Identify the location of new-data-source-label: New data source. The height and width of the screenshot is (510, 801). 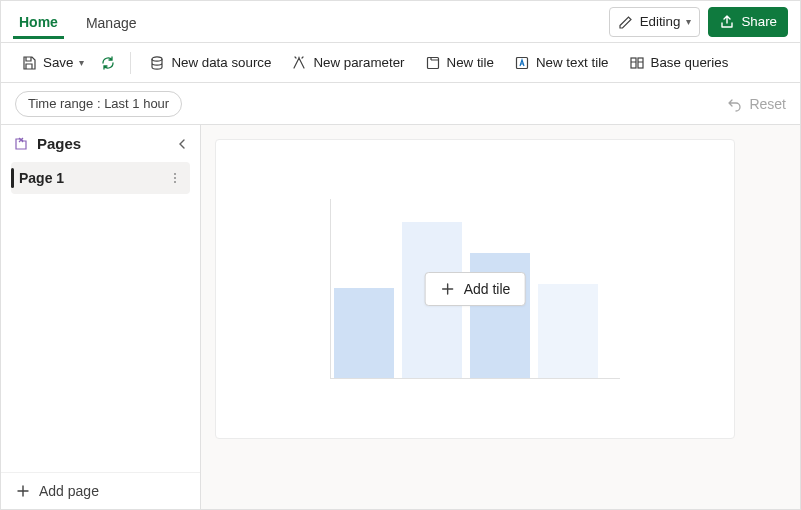
(221, 62).